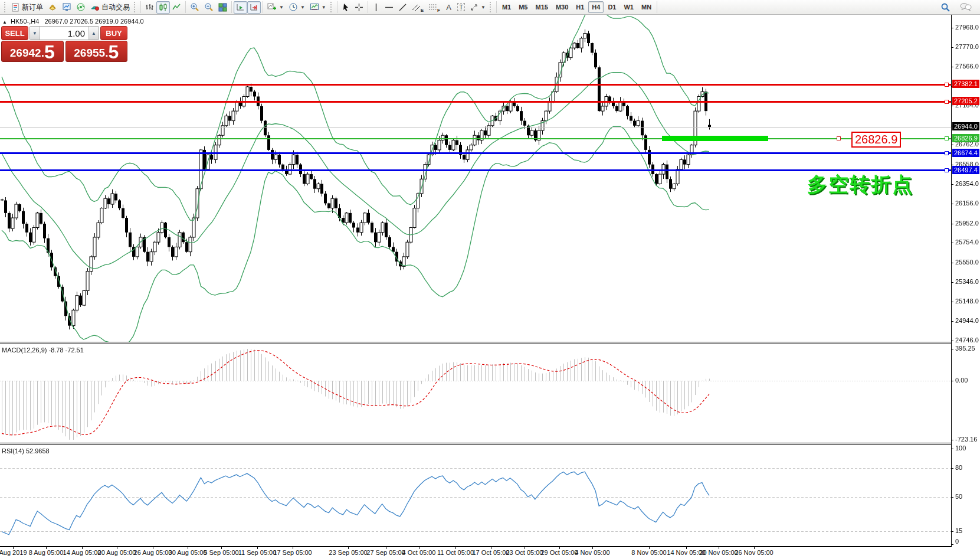 This screenshot has width=980, height=559. I want to click on search-icon, so click(945, 7).